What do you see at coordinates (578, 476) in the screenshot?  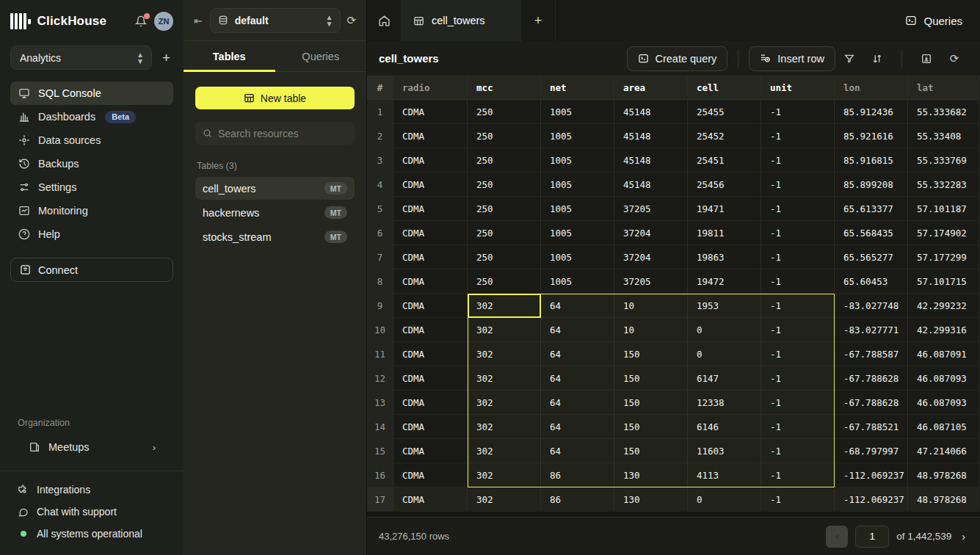 I see `table-cell: 86` at bounding box center [578, 476].